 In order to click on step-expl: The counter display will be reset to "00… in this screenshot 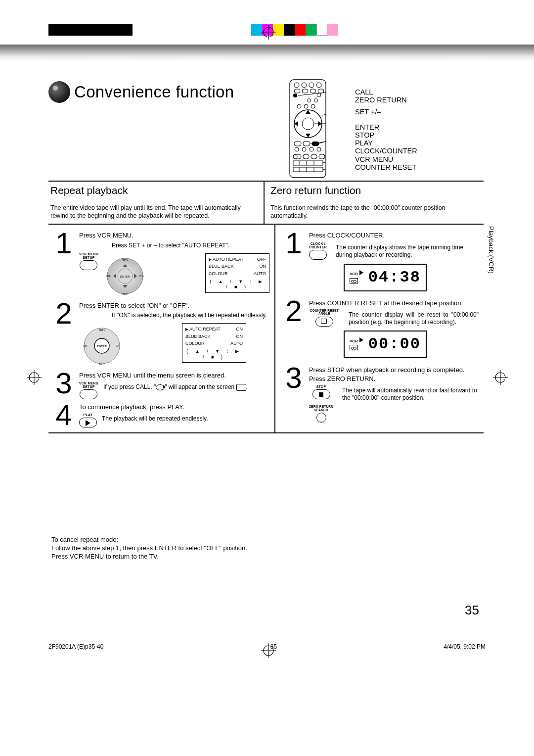, I will do `click(413, 319)`.